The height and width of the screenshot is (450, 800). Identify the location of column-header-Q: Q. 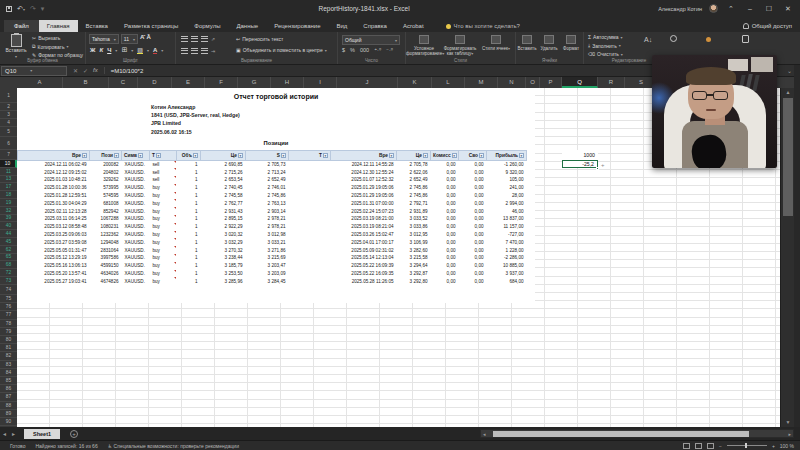
(580, 82).